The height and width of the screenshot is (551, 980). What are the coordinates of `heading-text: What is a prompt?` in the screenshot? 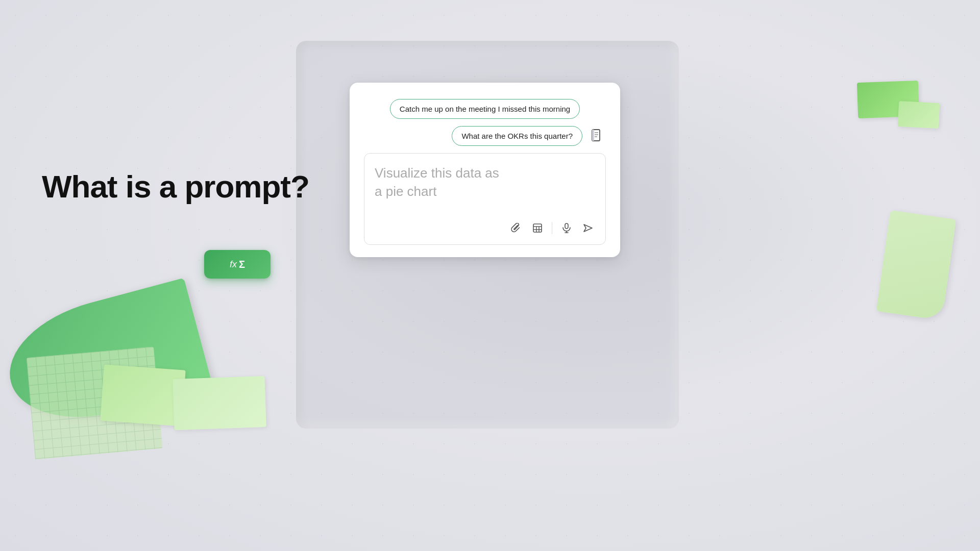 It's located at (176, 187).